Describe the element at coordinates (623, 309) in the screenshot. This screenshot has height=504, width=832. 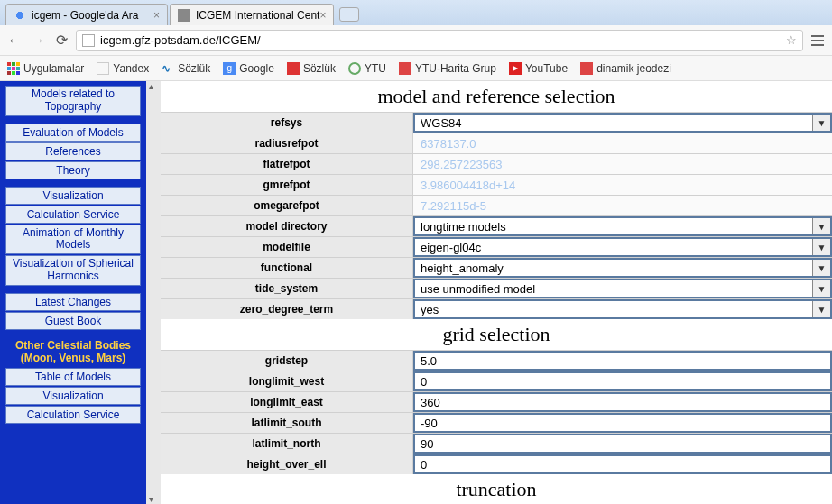
I see `select-zero-degree-term: yes▼` at that location.